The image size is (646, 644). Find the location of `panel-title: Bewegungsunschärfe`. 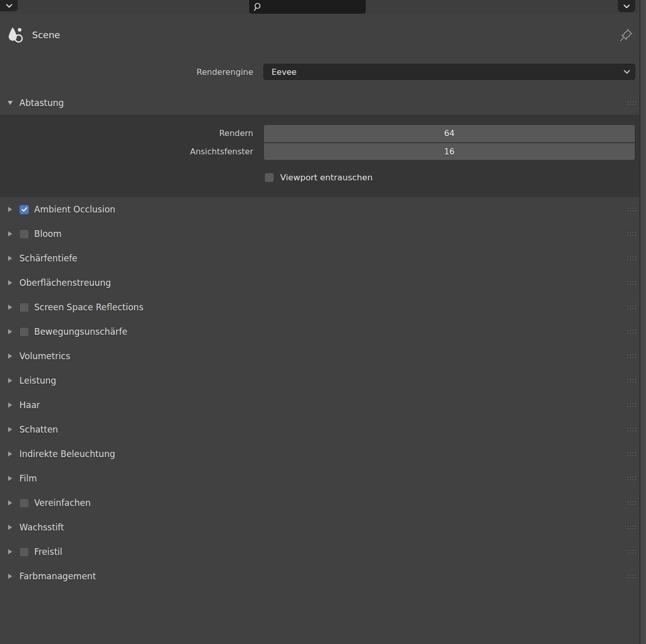

panel-title: Bewegungsunschärfe is located at coordinates (80, 332).